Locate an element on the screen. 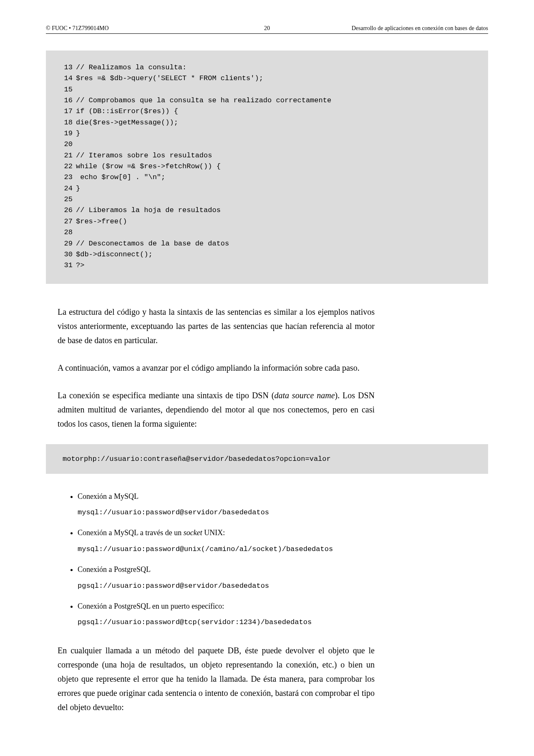 This screenshot has height=756, width=534. code-line: 24} is located at coordinates (267, 189).